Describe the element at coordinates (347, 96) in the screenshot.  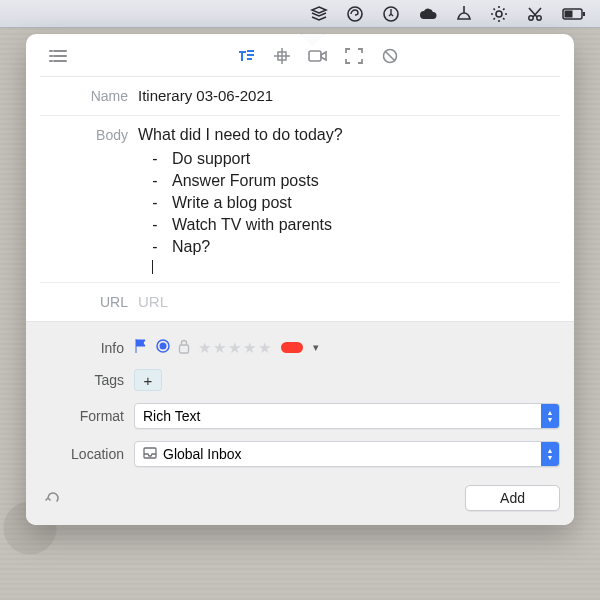
I see `name-input: Itinerary 03-06-2021` at that location.